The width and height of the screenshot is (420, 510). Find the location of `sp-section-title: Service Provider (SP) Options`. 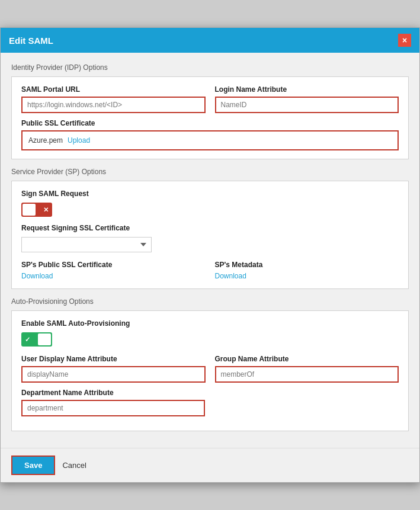

sp-section-title: Service Provider (SP) Options is located at coordinates (210, 172).